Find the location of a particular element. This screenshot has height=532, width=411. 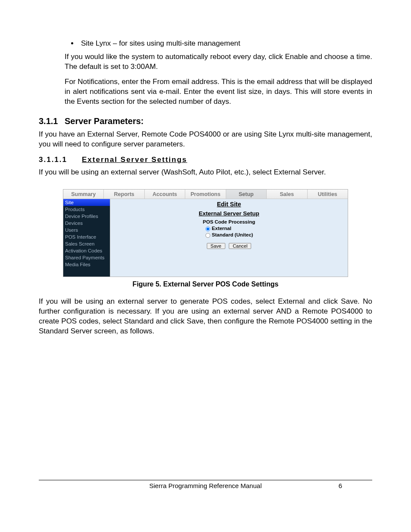

paragraph-external: If you will be using an external server … is located at coordinates (206, 172).